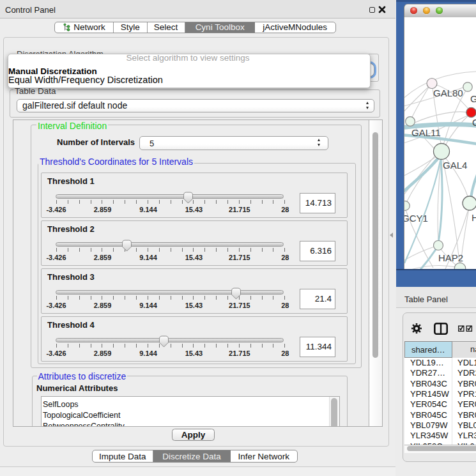  Describe the element at coordinates (474, 217) in the screenshot. I see `svg-text: H` at that location.